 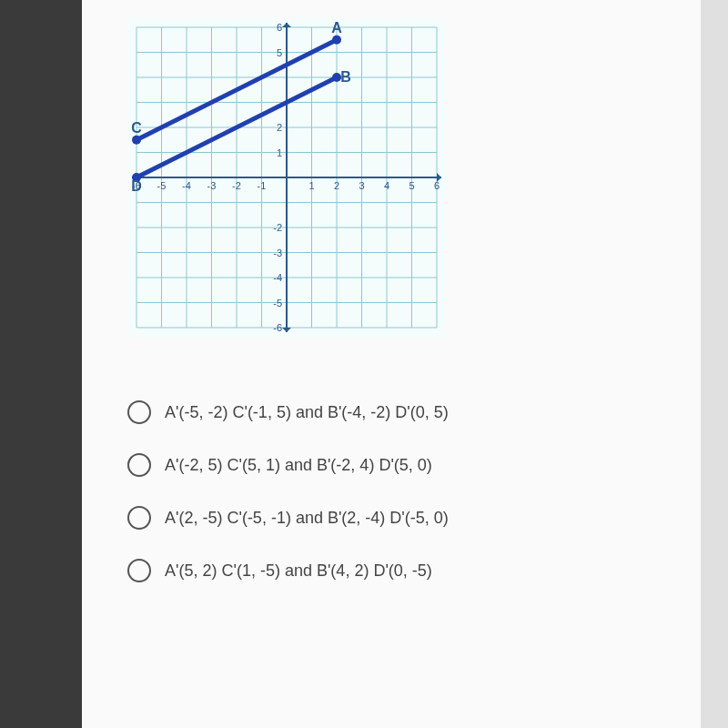 What do you see at coordinates (298, 571) in the screenshot?
I see `option-text: A'(5, 2) C'(1, -5) and B'(4, 2) D'(0, -5…` at bounding box center [298, 571].